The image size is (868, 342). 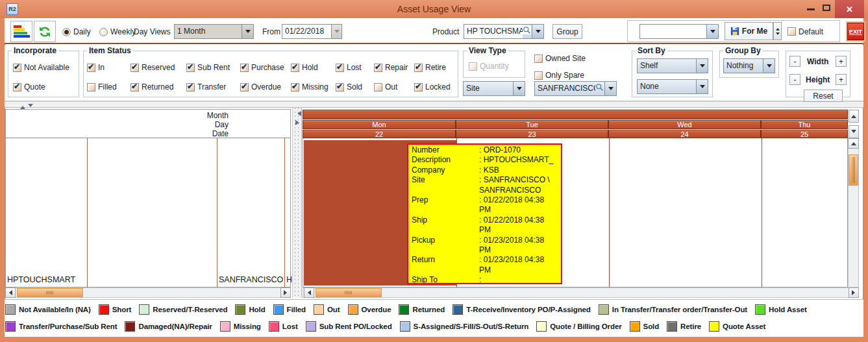 I want to click on for-me-button: For Me, so click(x=749, y=31).